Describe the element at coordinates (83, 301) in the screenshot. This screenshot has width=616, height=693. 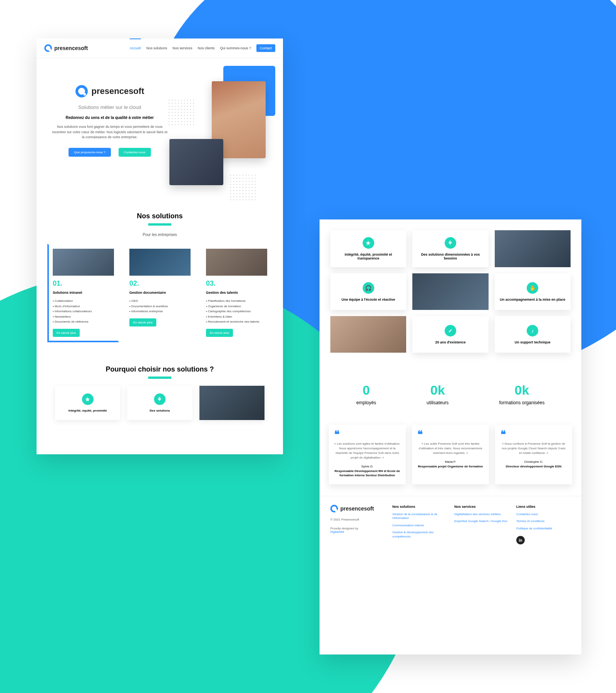
I see `list-item: Collaboration` at that location.